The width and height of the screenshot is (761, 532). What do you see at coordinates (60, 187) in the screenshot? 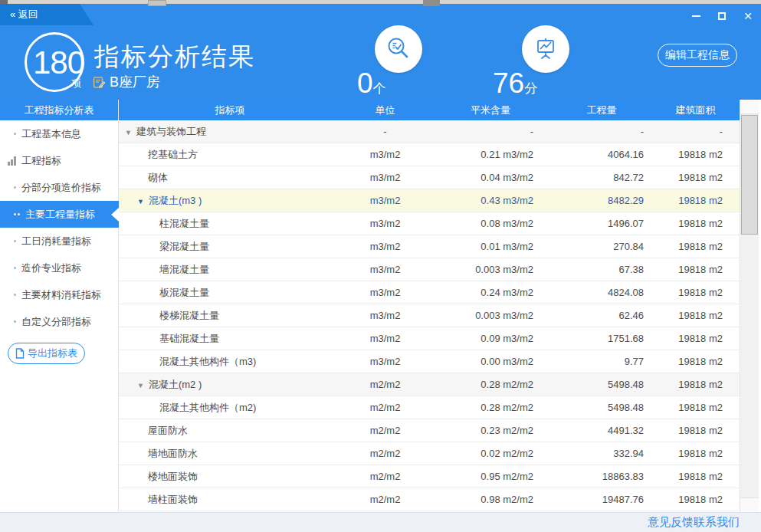
I see `sidebar-item-2: 分部分项造价指标` at bounding box center [60, 187].